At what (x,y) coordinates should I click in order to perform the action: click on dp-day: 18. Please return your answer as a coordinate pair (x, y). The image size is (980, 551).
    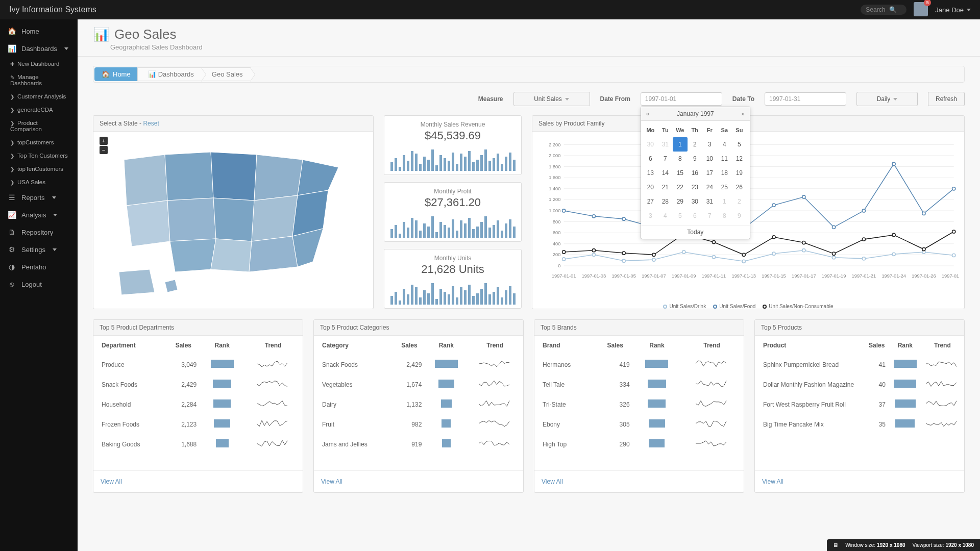
    Looking at the image, I should click on (725, 173).